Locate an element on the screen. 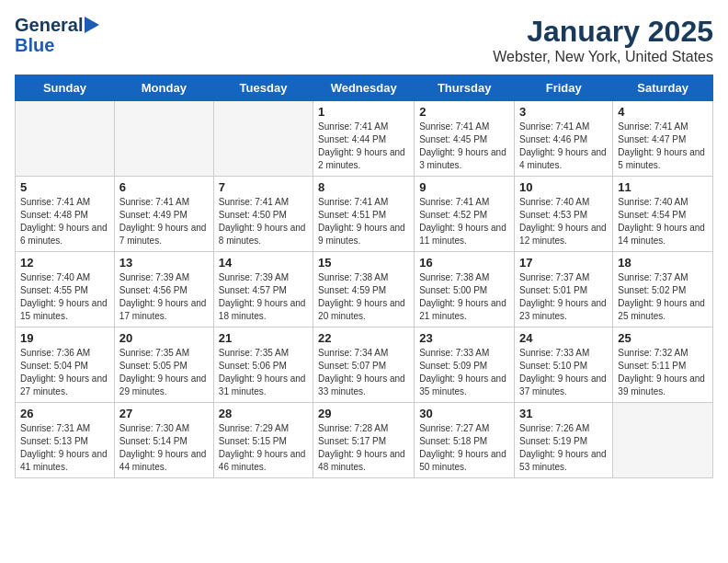 This screenshot has height=563, width=728. header-friday: Friday is located at coordinates (564, 88).